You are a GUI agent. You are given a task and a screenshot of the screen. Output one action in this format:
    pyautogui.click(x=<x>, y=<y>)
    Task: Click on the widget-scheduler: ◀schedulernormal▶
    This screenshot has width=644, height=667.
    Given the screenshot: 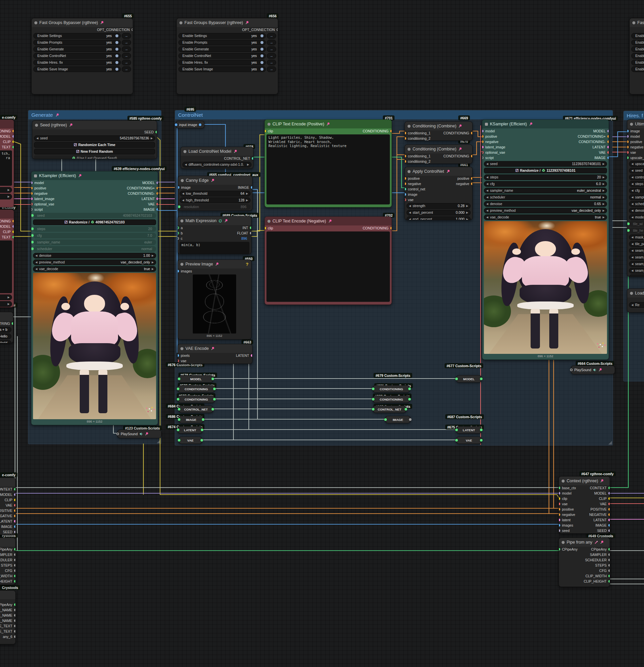 What is the action you would take?
    pyautogui.click(x=545, y=197)
    